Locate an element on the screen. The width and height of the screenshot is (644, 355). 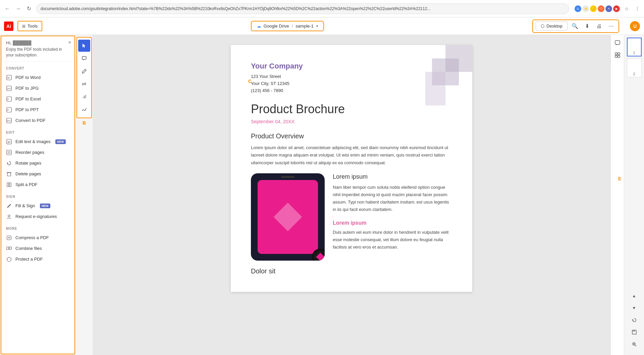
pen-tool-button is located at coordinates (84, 71).